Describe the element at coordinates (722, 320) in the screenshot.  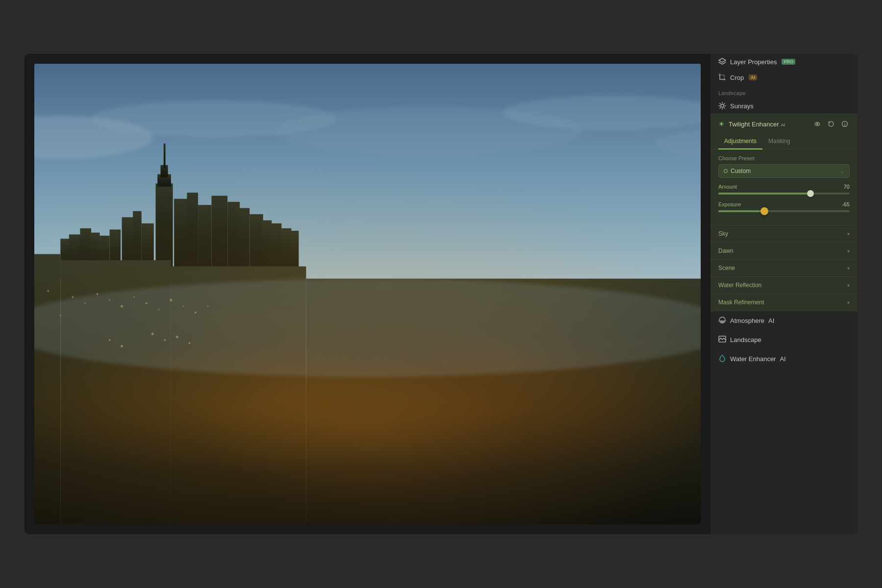
I see `atmosphere-icon` at that location.